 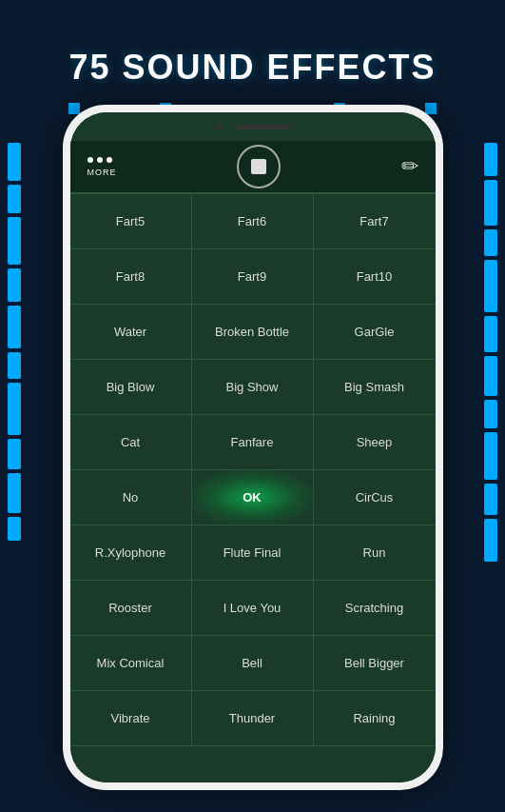 What do you see at coordinates (375, 332) in the screenshot?
I see `sound-cell-gargle: GarGle` at bounding box center [375, 332].